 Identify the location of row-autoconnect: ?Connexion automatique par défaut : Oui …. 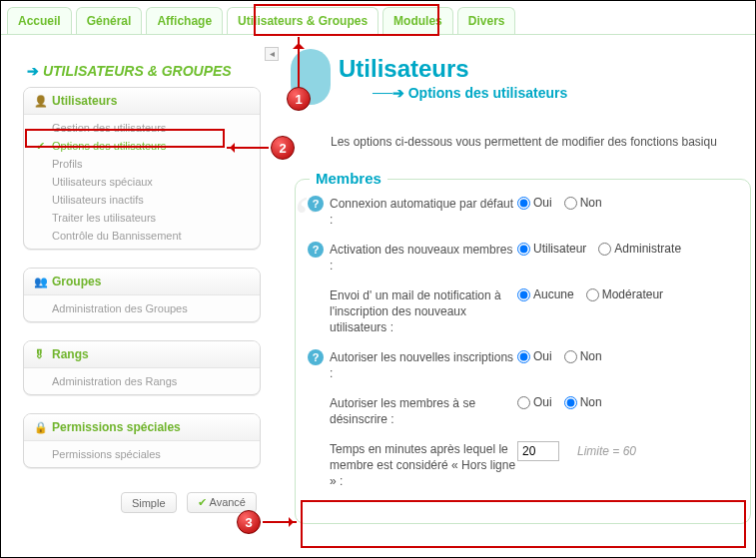
(523, 212).